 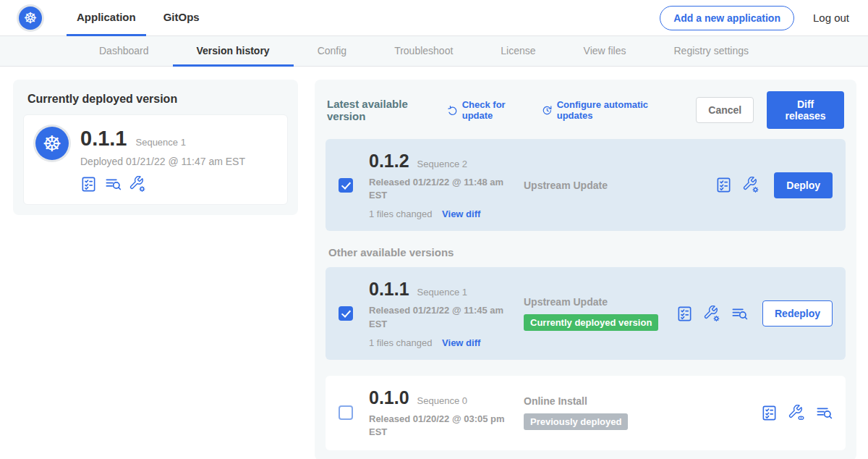 What do you see at coordinates (642, 401) in the screenshot?
I see `source-label: Online Install` at bounding box center [642, 401].